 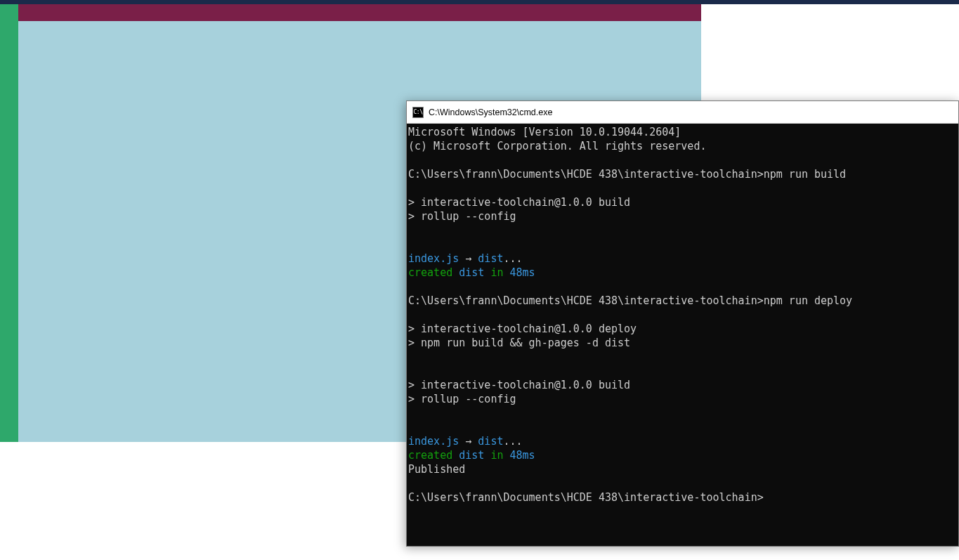 I want to click on terminal-line: > interactive-toolchain@1.0.0 deploy, so click(x=683, y=329).